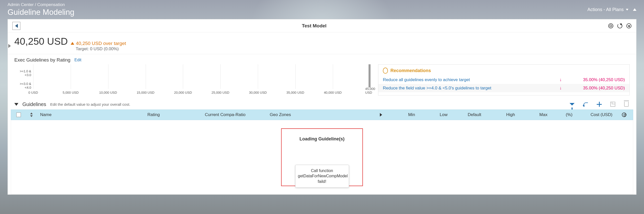 Image resolution: width=644 pixels, height=214 pixels. What do you see at coordinates (322, 40) in the screenshot?
I see `summary-row: 40,250 USD 40,250 USD over target` at bounding box center [322, 40].